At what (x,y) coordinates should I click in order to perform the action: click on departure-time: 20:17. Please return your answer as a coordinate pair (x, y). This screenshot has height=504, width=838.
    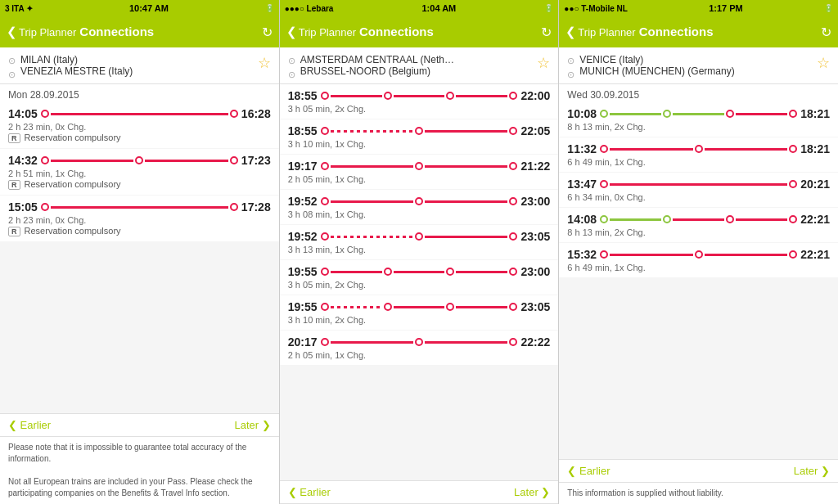
    Looking at the image, I should click on (303, 342).